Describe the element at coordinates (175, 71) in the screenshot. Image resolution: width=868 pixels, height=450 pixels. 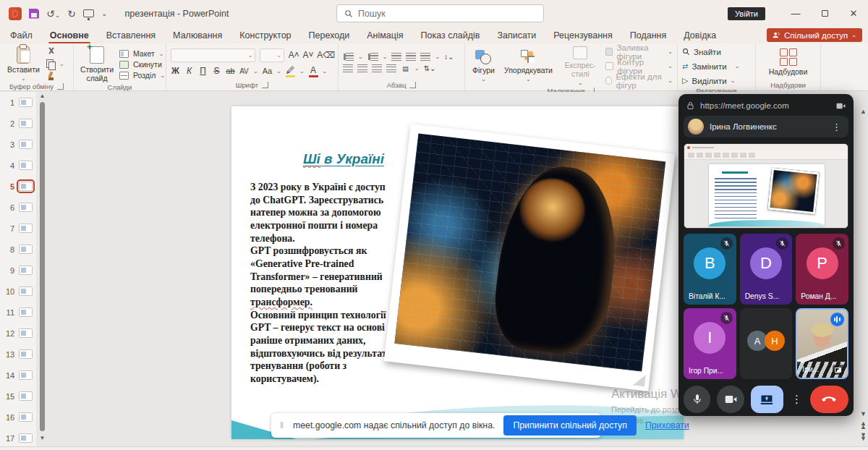
I see `bold-button: Ж` at that location.